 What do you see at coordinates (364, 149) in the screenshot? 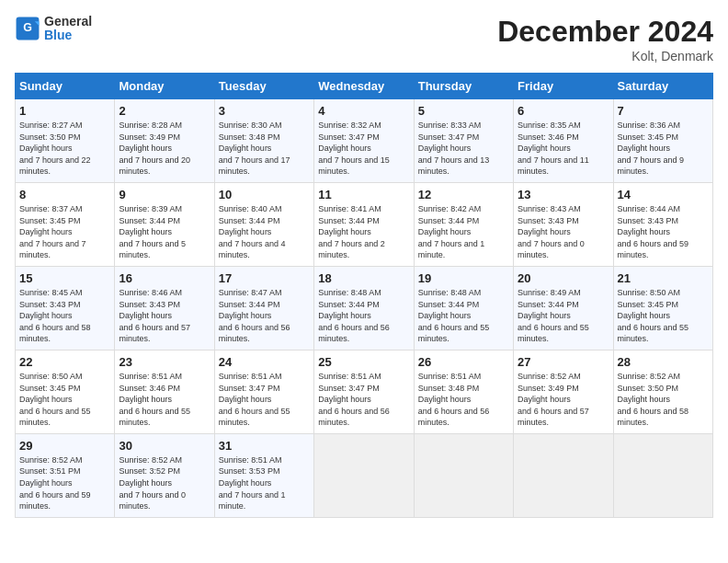
I see `cell-info: Sunrise: 8:32 AM Sunset: 3:47 PM Dayligh…` at bounding box center [364, 149].